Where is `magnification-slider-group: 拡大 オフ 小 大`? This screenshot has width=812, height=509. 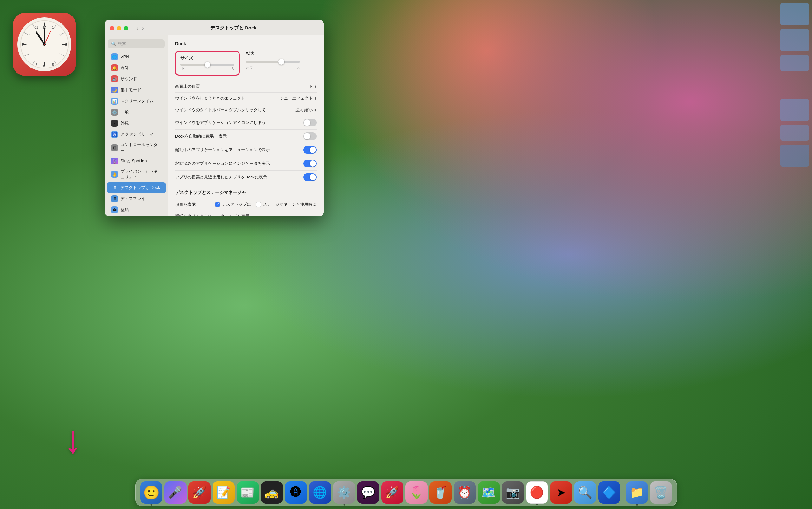 magnification-slider-group: 拡大 オフ 小 大 is located at coordinates (273, 63).